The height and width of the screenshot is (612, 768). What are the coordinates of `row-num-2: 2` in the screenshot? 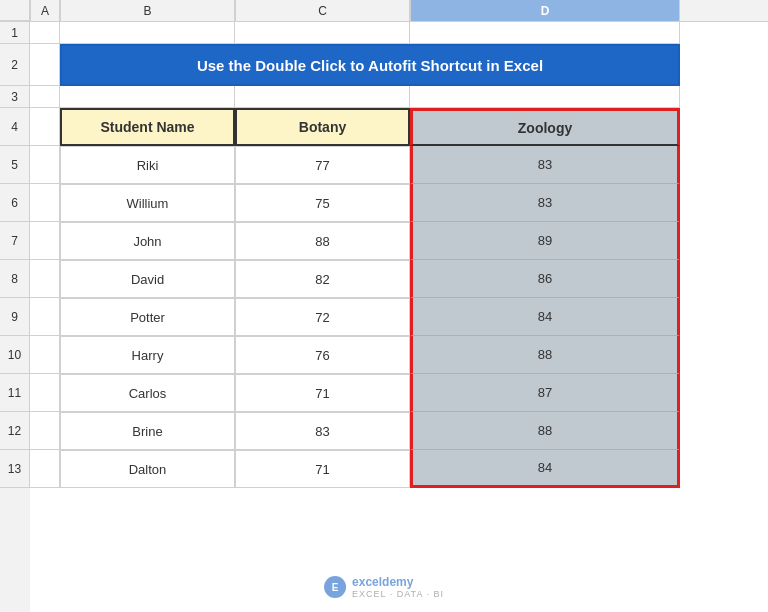 It's located at (15, 65).